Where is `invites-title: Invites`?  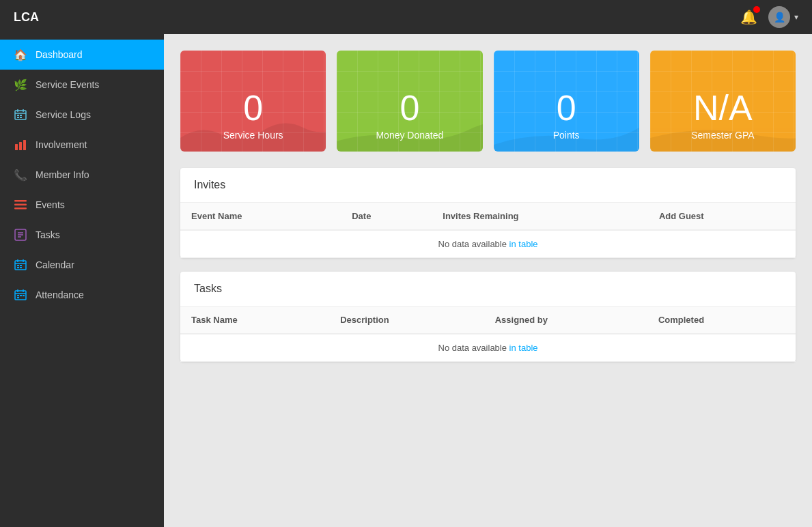
invites-title: Invites is located at coordinates (488, 186).